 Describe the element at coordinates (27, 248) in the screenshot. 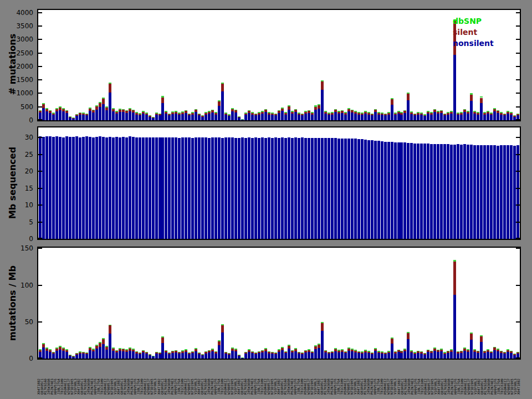

I see `y-tick-label: 150` at that location.